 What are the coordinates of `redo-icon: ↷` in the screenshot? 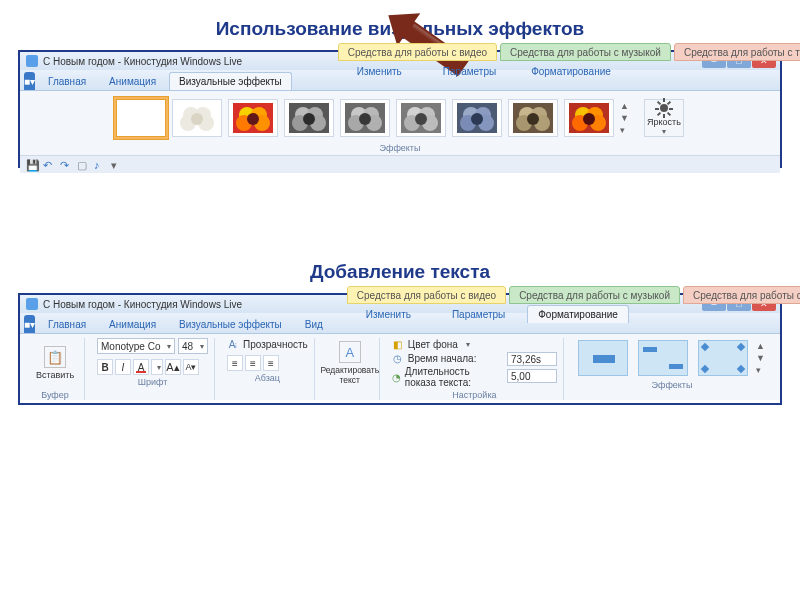 It's located at (66, 165).